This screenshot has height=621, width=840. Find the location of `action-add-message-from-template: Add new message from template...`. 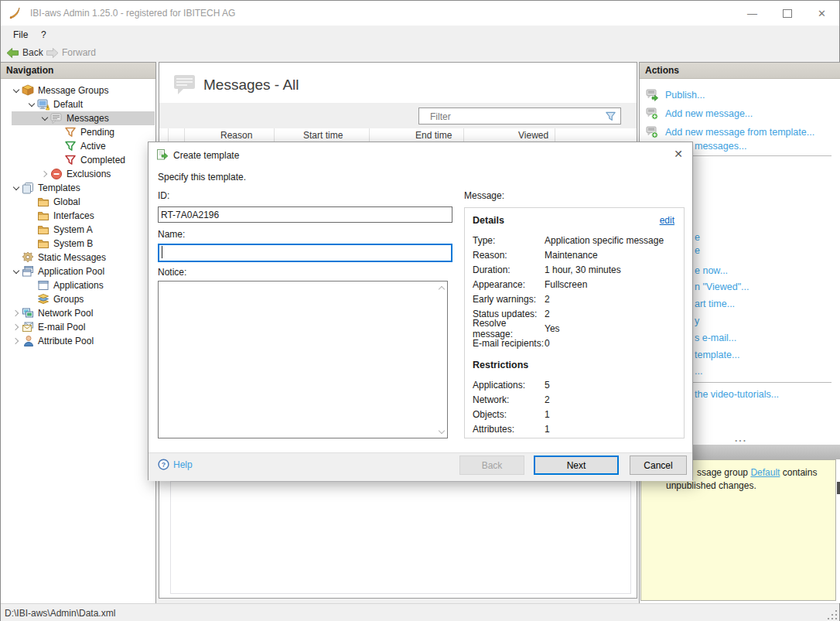

action-add-message-from-template: Add new message from template... is located at coordinates (730, 131).